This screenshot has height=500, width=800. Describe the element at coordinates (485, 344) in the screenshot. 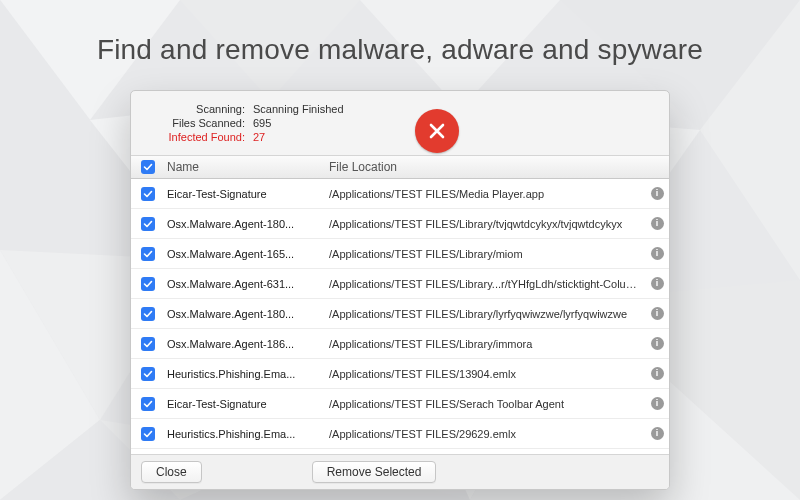

I see `file-location: /Applications/TEST FILES/Library/immora` at that location.